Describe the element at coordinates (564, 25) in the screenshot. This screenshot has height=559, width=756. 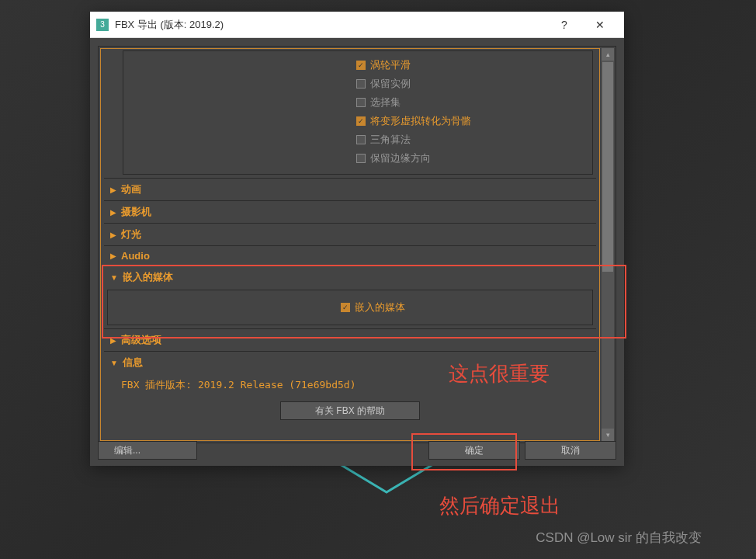
I see `help-button: ?` at that location.